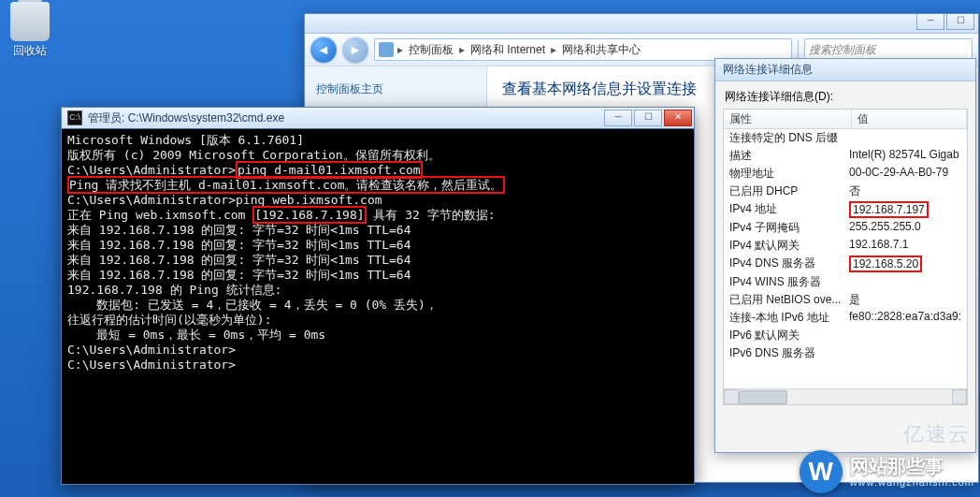 This screenshot has height=497, width=980. Describe the element at coordinates (845, 228) in the screenshot. I see `table-row: IPv4 子网掩码255.255.255.0` at that location.